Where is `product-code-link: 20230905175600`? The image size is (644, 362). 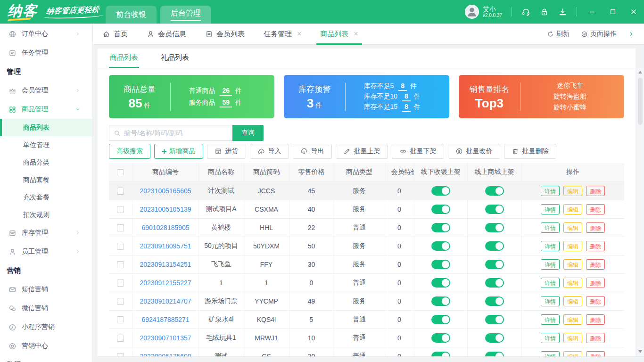
product-code-link: 20230905175600 is located at coordinates (165, 354).